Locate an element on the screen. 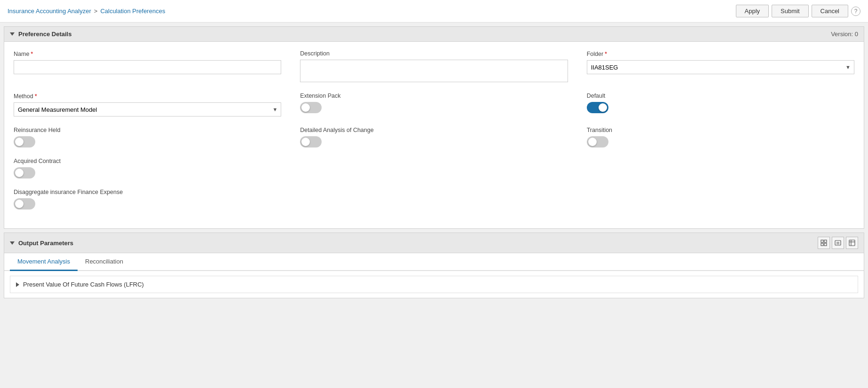  name-group: Name * is located at coordinates (148, 66).